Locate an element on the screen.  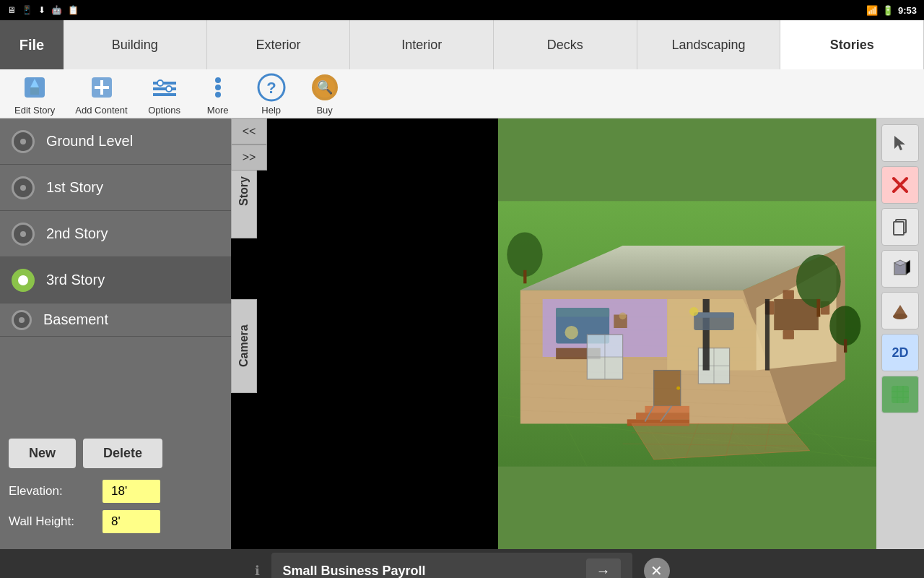
screen-icon: 🖥 is located at coordinates (12, 10).